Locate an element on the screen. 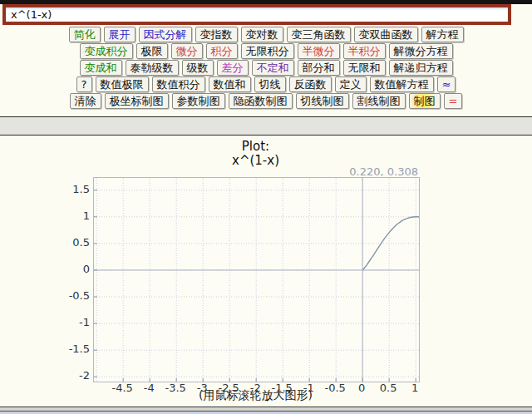 This screenshot has width=532, height=414. toolbar-button: 切线制图 is located at coordinates (323, 101).